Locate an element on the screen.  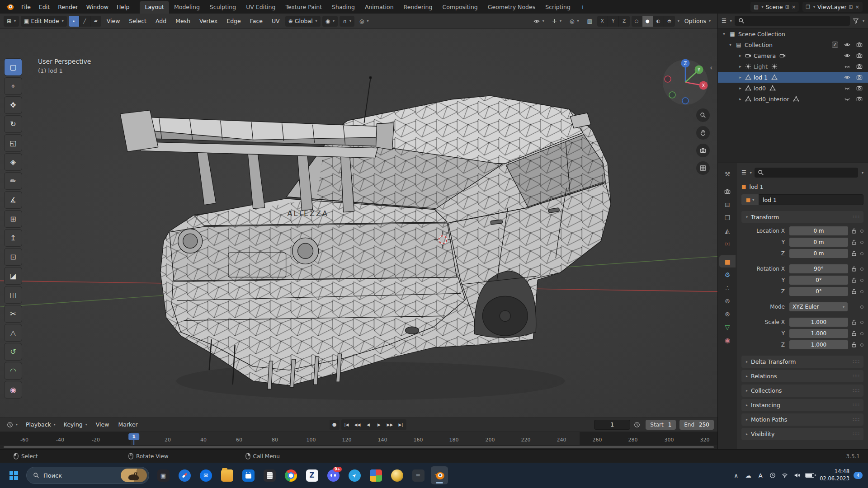
expand-icon: ▾ is located at coordinates (731, 45).